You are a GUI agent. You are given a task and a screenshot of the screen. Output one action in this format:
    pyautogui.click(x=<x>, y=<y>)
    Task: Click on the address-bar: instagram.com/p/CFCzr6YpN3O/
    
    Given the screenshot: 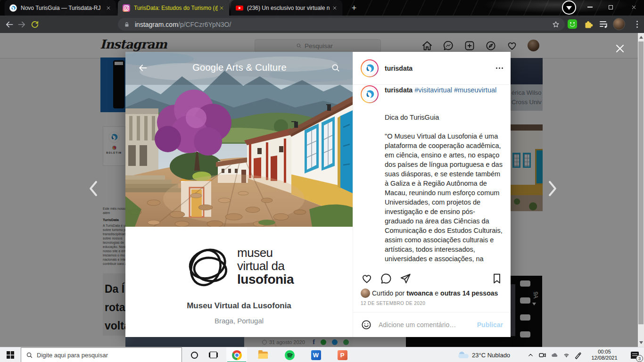 What is the action you would take?
    pyautogui.click(x=341, y=25)
    